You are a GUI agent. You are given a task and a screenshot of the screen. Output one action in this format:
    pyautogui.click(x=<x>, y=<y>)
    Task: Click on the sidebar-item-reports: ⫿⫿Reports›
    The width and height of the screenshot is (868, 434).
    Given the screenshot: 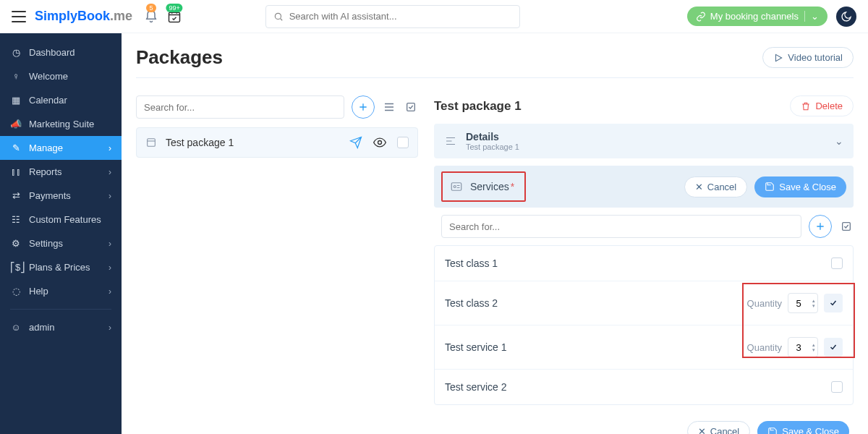 What is the action you would take?
    pyautogui.click(x=61, y=172)
    